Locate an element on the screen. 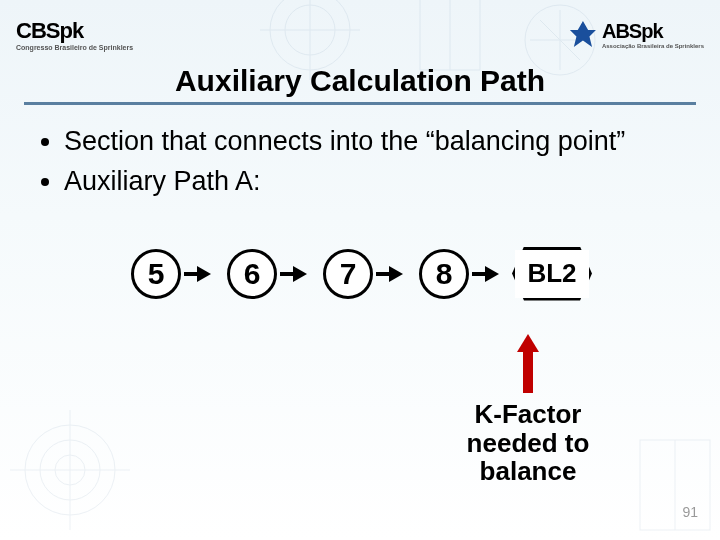 The image size is (720, 540). page-number: 91 is located at coordinates (690, 512).